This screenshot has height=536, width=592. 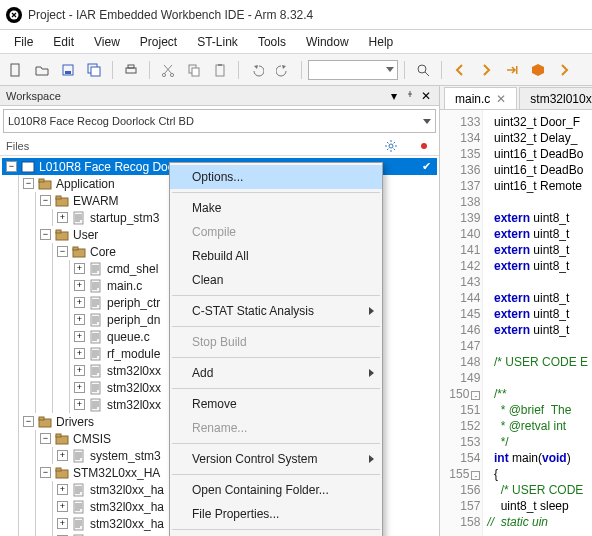 What do you see at coordinates (272, 42) in the screenshot?
I see `menu-tools: Tools` at bounding box center [272, 42].